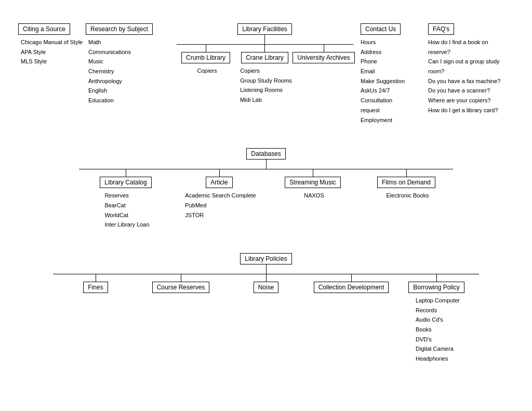  Describe the element at coordinates (408, 195) in the screenshot. I see `list-item: Electronic Books` at that location.